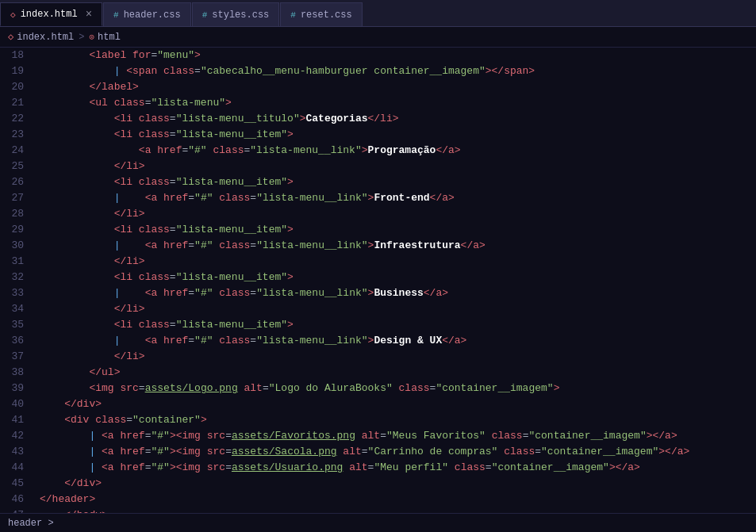 This screenshot has height=532, width=756. I want to click on code-line-42: | <a href="#"><img src=assets/Favoritos.…, so click(398, 436).